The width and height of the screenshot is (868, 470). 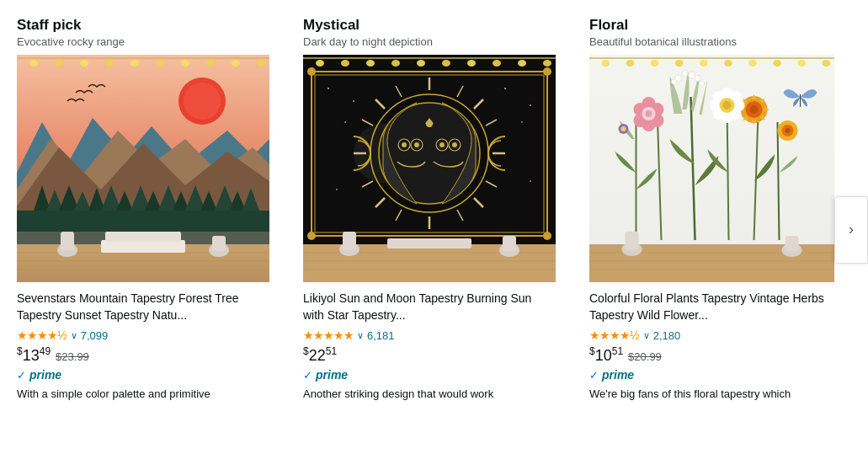 What do you see at coordinates (667, 335) in the screenshot?
I see `review-count-floral: 2,180` at bounding box center [667, 335].